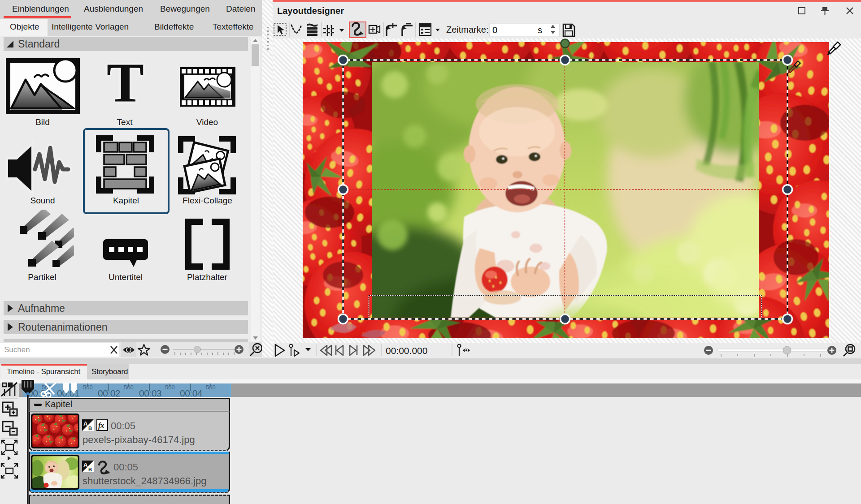  What do you see at coordinates (467, 30) in the screenshot?
I see `svg-text: Zeitmarke:` at bounding box center [467, 30].